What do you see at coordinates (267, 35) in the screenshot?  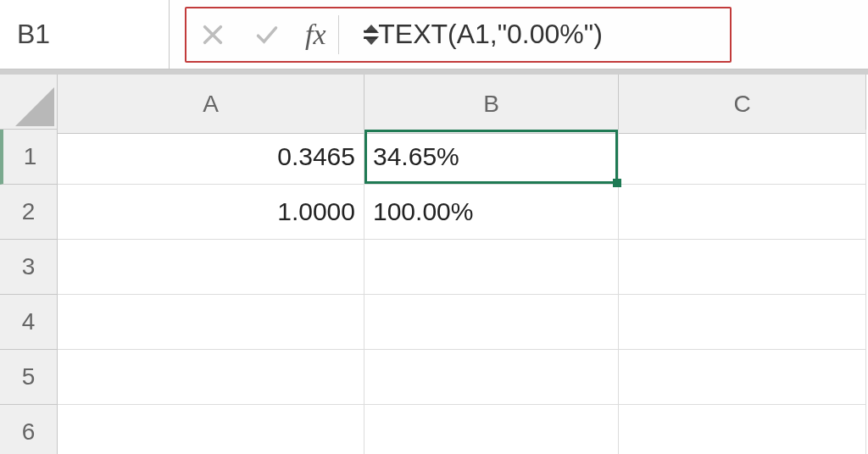 I see `enter-button` at bounding box center [267, 35].